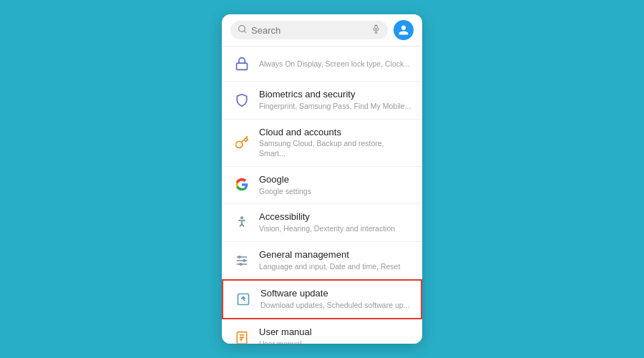 The height and width of the screenshot is (358, 644). Describe the element at coordinates (309, 30) in the screenshot. I see `search-input-wrapper` at that location.